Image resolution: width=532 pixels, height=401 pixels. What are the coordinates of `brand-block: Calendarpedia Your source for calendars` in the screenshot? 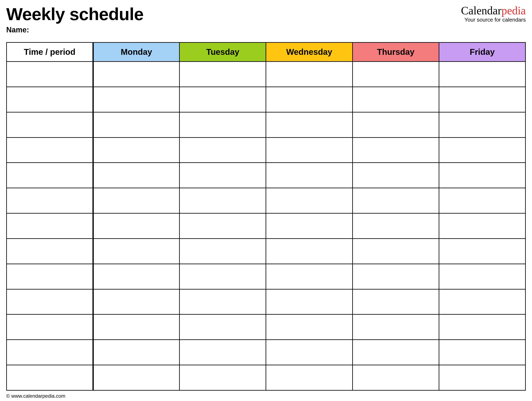 It's located at (493, 13).